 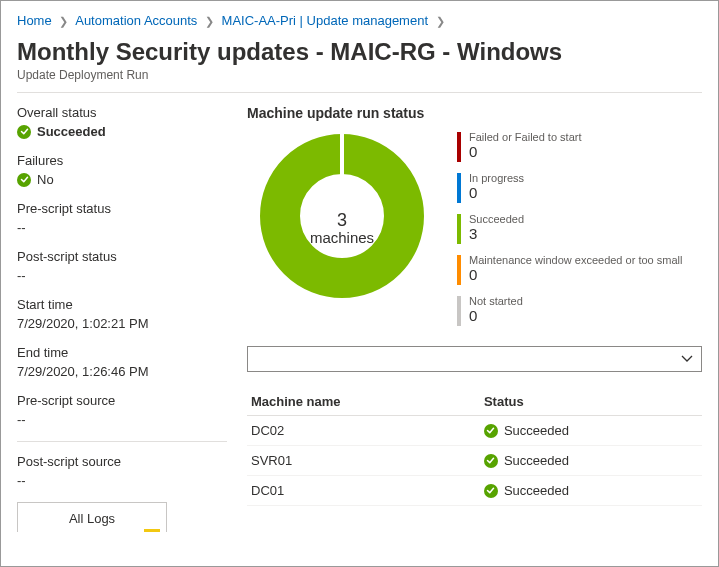 What do you see at coordinates (122, 276) in the screenshot?
I see `post-script-status-value: --` at bounding box center [122, 276].